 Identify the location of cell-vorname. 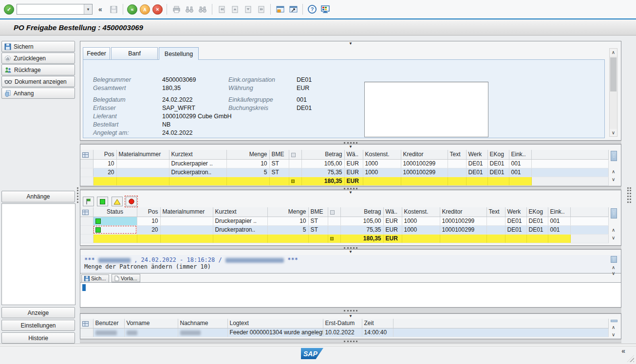
(151, 332).